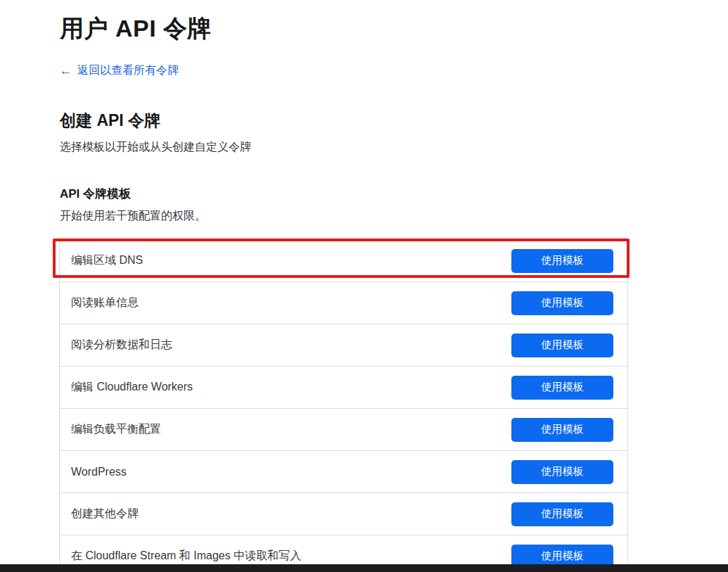  What do you see at coordinates (107, 260) in the screenshot?
I see `template-name: 编辑区域 DNS` at bounding box center [107, 260].